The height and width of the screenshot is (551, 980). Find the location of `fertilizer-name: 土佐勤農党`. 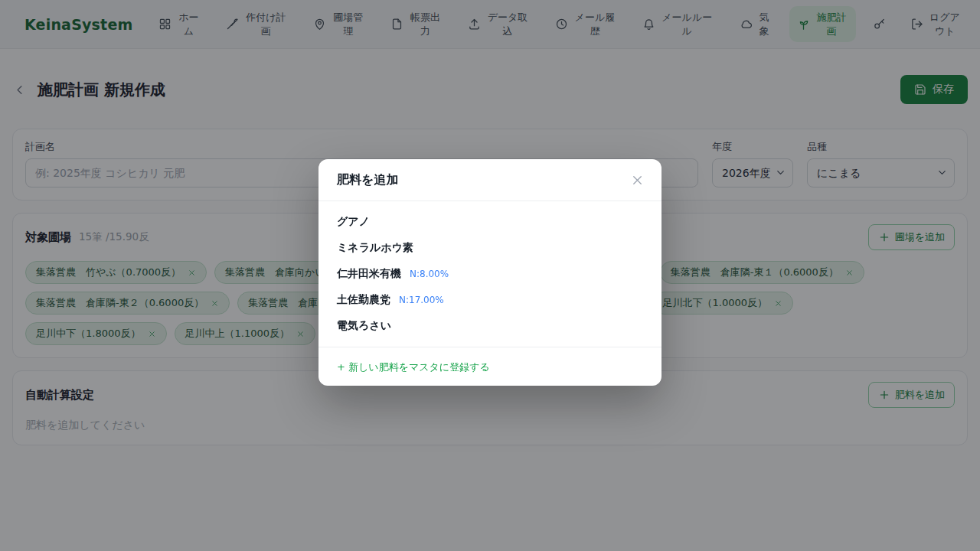

fertilizer-name: 土佐勤農党 is located at coordinates (364, 300).